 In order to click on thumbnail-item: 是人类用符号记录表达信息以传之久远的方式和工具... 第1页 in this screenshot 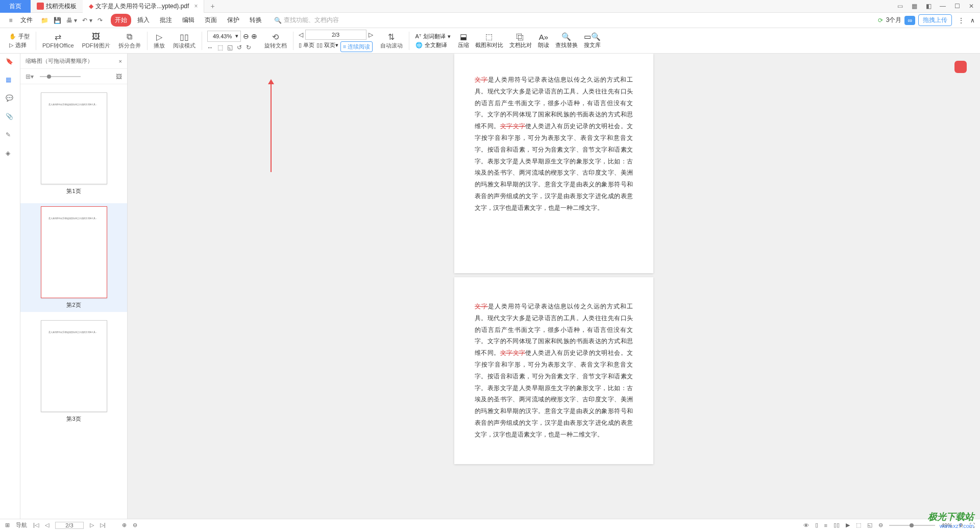, I will do `click(74, 144)`.